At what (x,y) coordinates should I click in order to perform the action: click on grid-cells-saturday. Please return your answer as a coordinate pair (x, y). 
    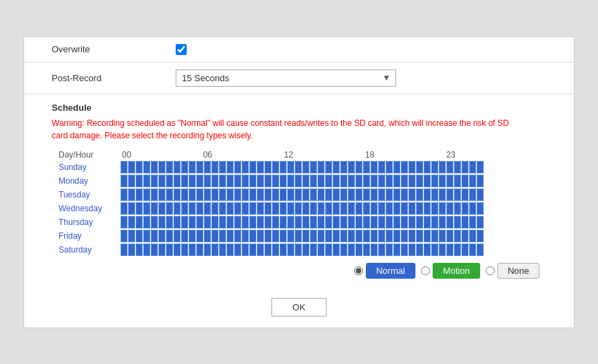
    Looking at the image, I should click on (302, 250).